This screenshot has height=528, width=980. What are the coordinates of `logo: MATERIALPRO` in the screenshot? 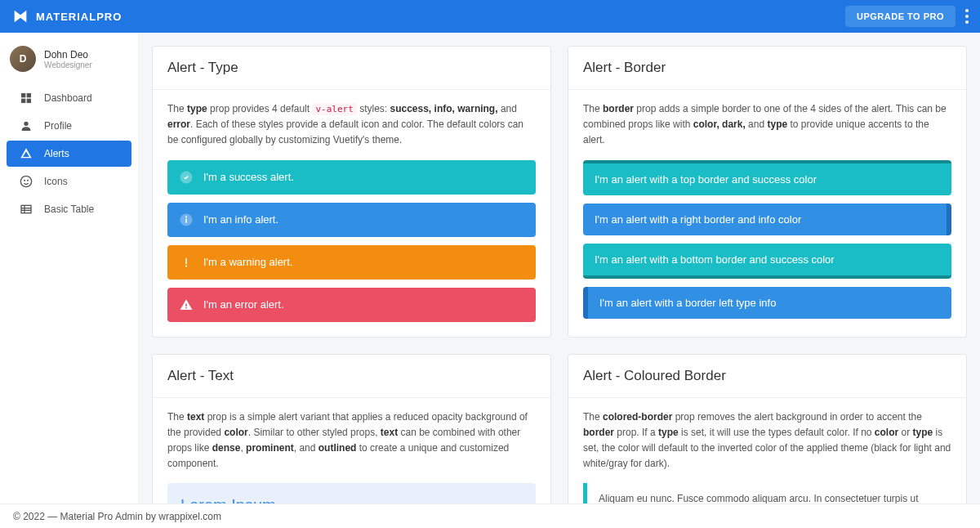 It's located at (67, 16).